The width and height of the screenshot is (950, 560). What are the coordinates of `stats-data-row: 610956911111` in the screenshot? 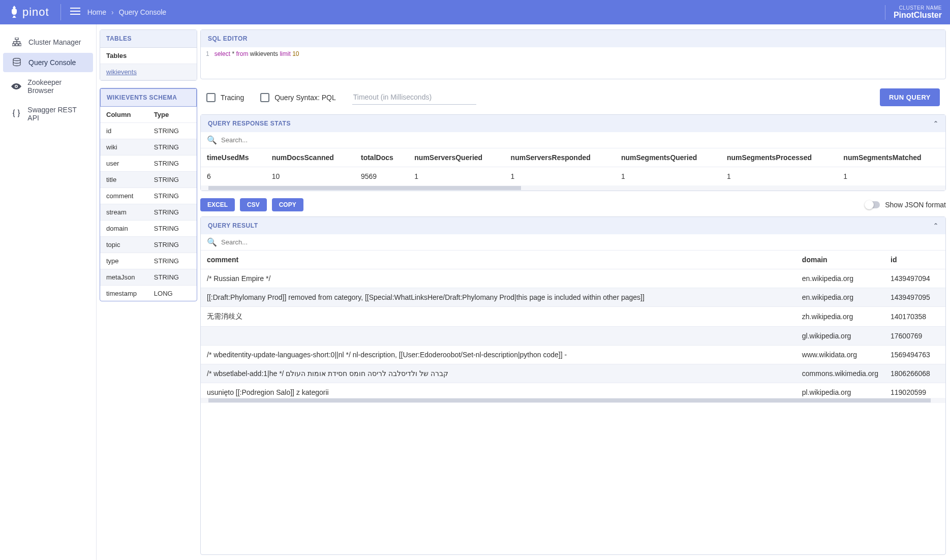 It's located at (573, 177).